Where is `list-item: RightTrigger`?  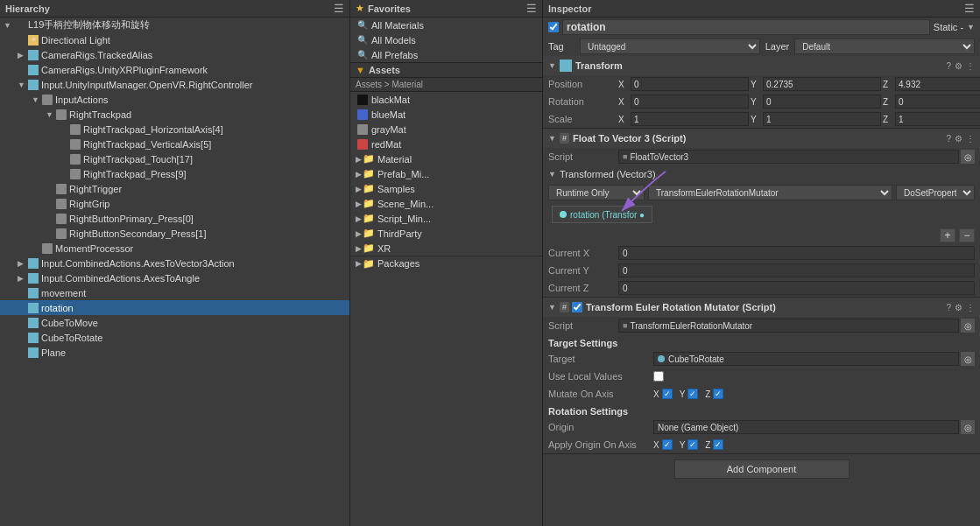 list-item: RightTrigger is located at coordinates (175, 189).